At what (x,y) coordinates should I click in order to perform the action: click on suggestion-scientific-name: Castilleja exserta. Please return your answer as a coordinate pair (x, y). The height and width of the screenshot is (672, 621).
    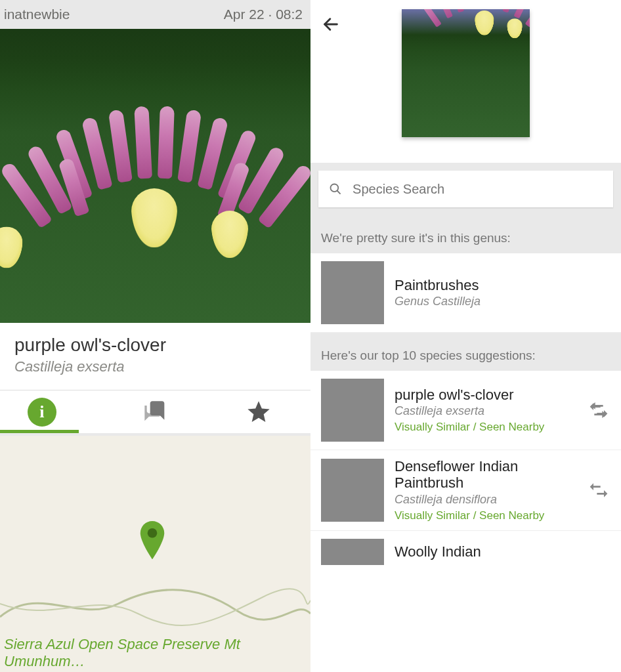
    Looking at the image, I should click on (486, 411).